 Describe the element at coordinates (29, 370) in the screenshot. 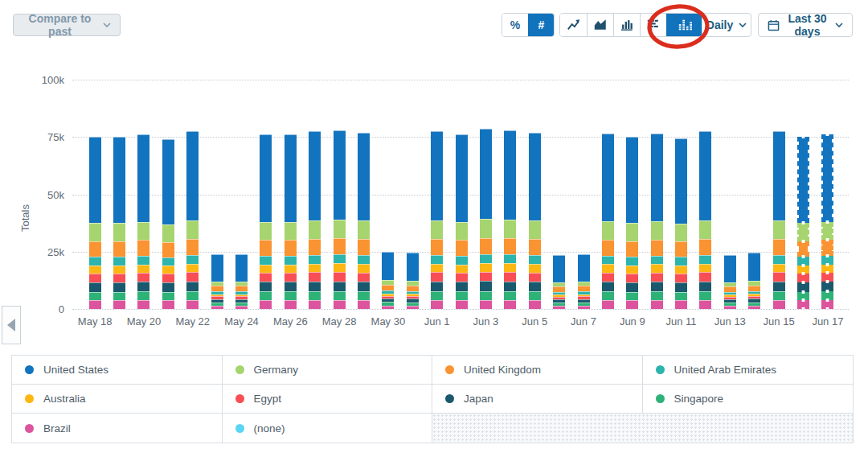

I see `legend-dot-united-states` at that location.